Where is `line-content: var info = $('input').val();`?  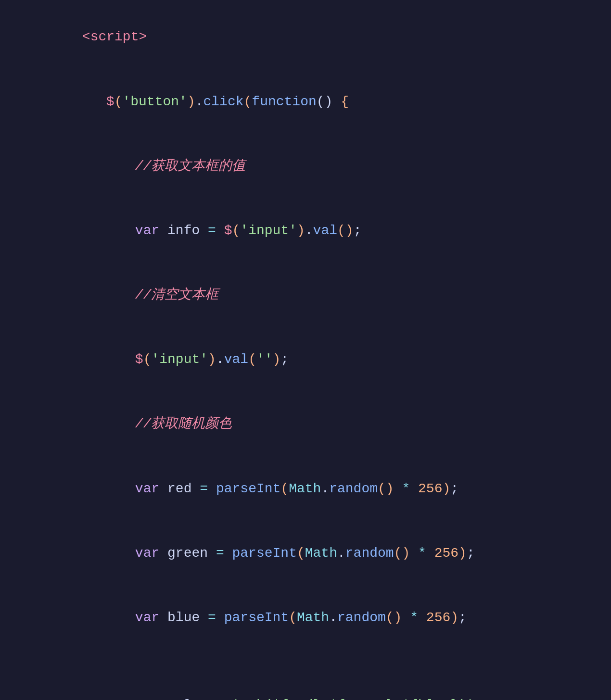
line-content: var info = $('input').val(); is located at coordinates (320, 231).